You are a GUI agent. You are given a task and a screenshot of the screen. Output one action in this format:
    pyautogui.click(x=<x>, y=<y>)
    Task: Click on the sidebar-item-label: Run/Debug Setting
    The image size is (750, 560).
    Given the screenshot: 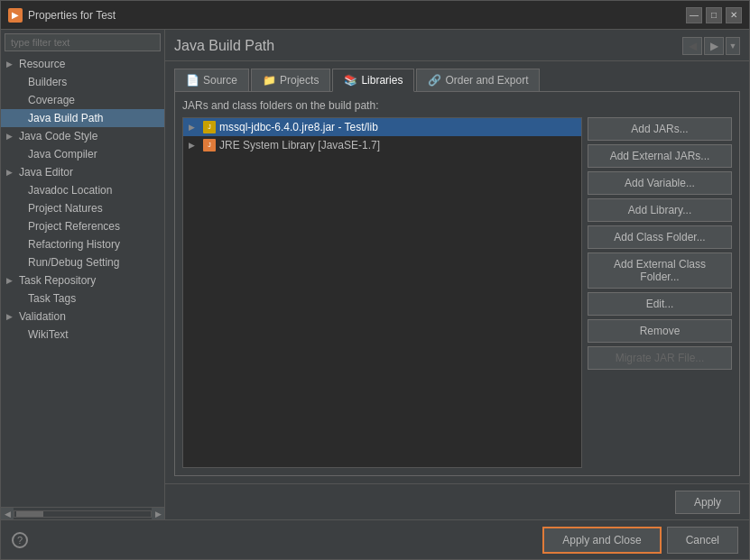 What is the action you would take?
    pyautogui.click(x=74, y=262)
    